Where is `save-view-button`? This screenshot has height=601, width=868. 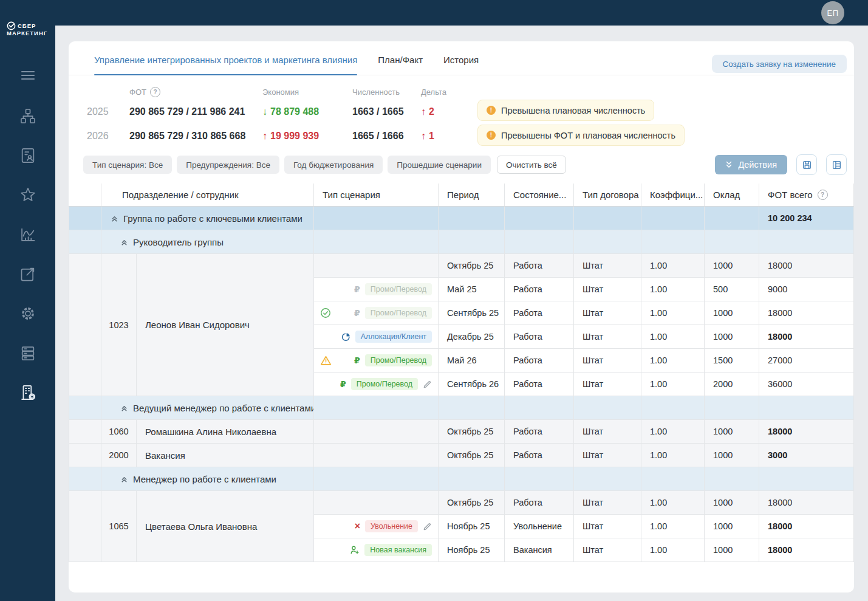
save-view-button is located at coordinates (807, 165).